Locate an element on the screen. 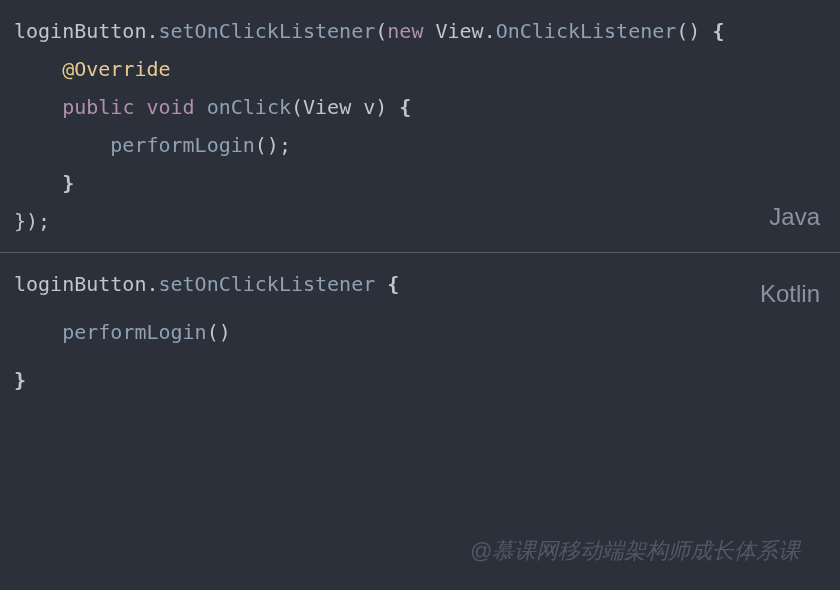  code-token: (); is located at coordinates (273, 145).